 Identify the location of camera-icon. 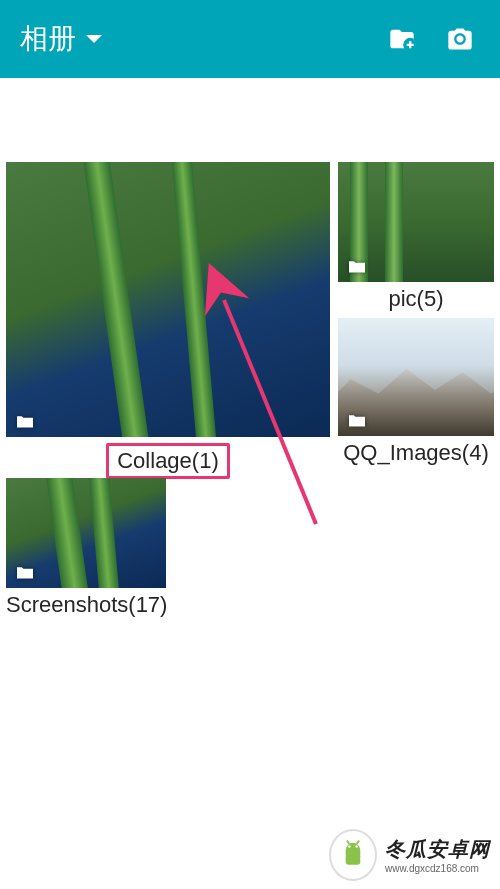
(460, 39).